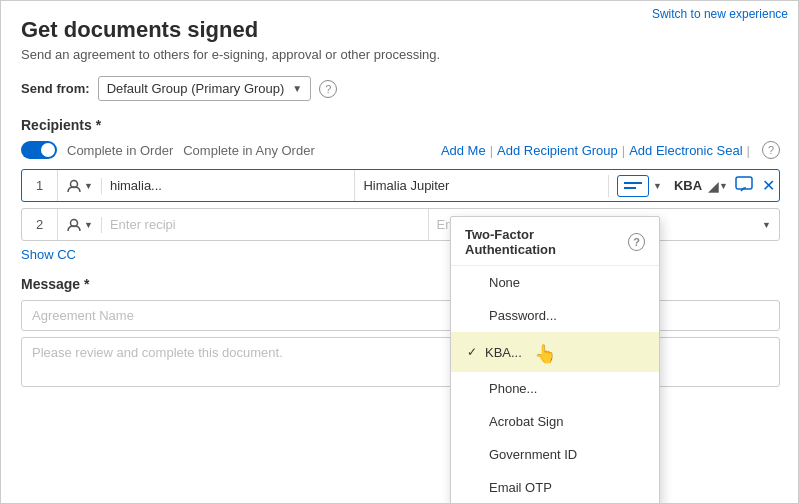 Image resolution: width=799 pixels, height=504 pixels. Describe the element at coordinates (120, 150) in the screenshot. I see `complete-in-order-label: Complete in Order` at that location.